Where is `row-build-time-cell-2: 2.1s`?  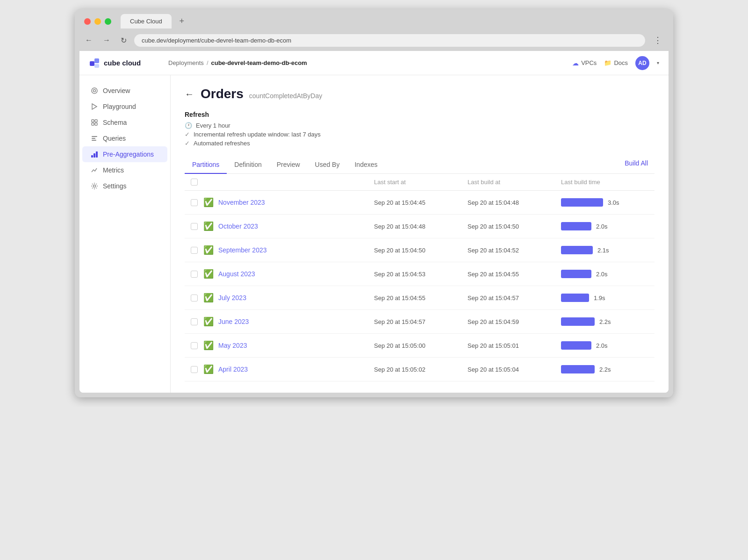 row-build-time-cell-2: 2.1s is located at coordinates (608, 250).